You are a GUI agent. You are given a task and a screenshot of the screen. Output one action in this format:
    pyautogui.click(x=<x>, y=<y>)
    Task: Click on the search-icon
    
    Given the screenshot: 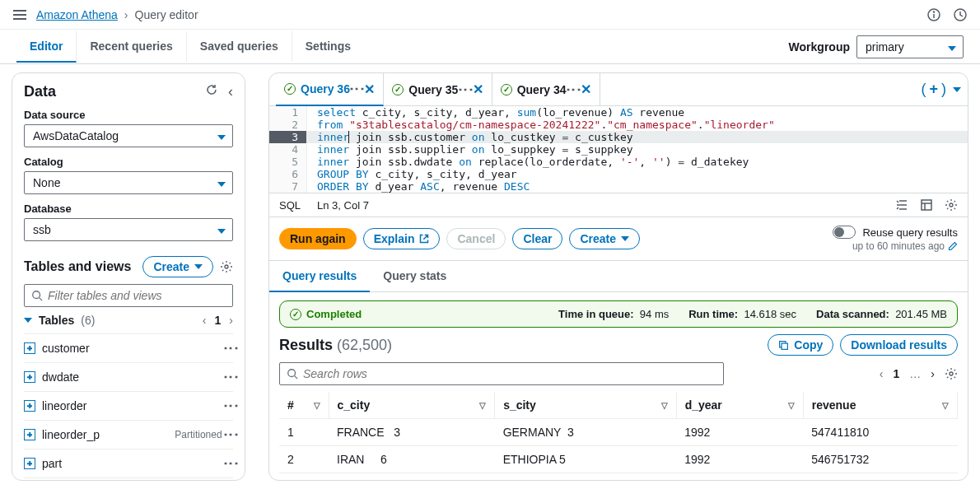 What is the action you would take?
    pyautogui.click(x=292, y=374)
    